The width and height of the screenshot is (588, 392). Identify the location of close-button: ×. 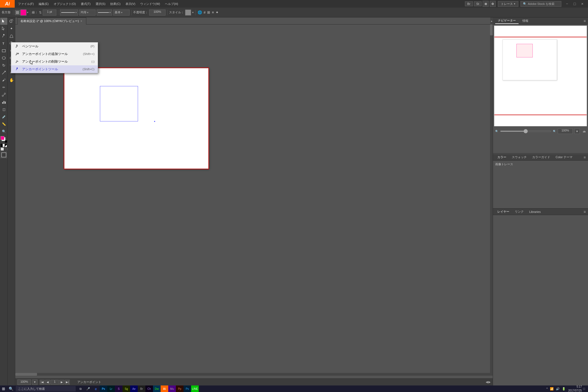
(582, 4).